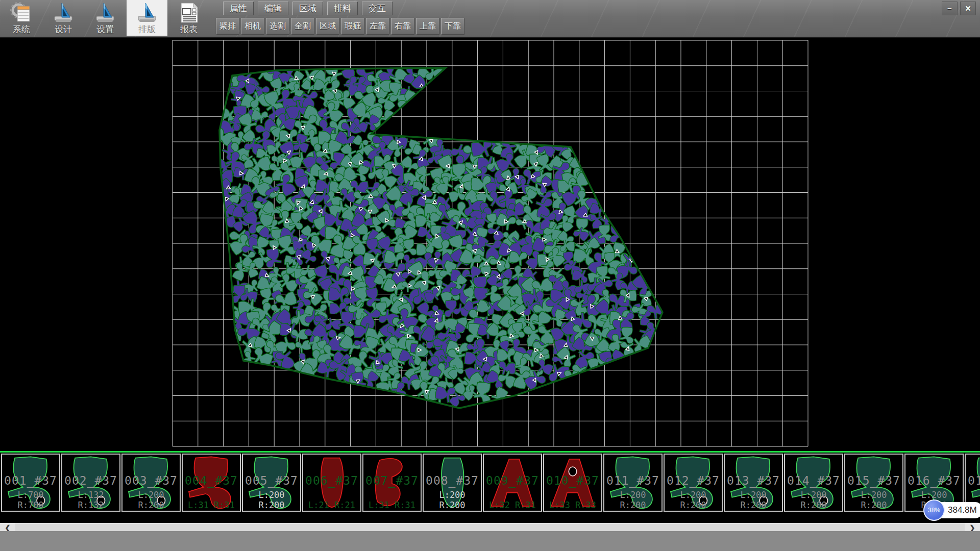  Describe the element at coordinates (189, 30) in the screenshot. I see `main-button-label: 报表` at that location.